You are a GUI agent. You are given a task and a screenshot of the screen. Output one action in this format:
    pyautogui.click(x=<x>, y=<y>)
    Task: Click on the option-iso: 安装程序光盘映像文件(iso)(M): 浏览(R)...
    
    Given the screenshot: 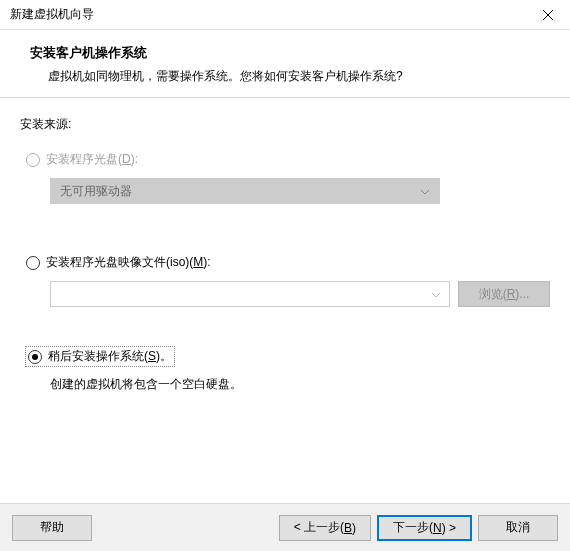 What is the action you would take?
    pyautogui.click(x=288, y=280)
    